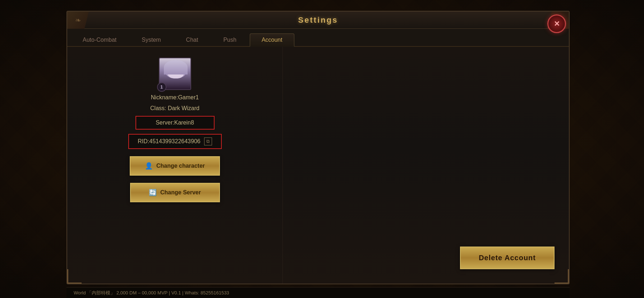 Image resolution: width=644 pixels, height=298 pixels. Describe the element at coordinates (318, 20) in the screenshot. I see `dialog-title: Settings` at that location.